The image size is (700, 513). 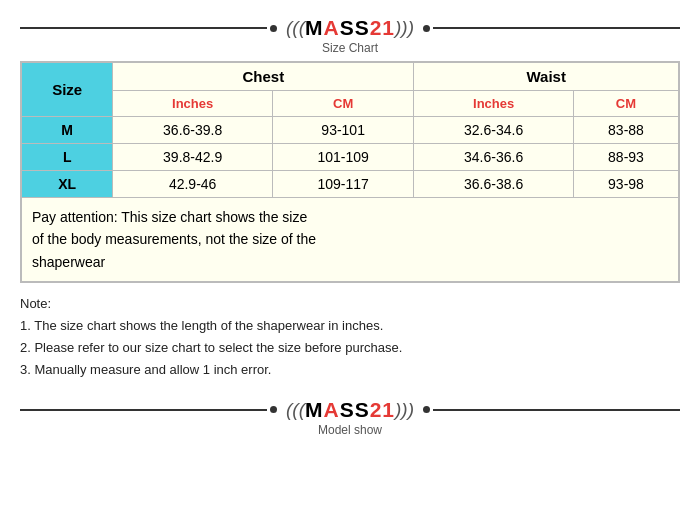 What do you see at coordinates (350, 407) in the screenshot?
I see `bottom-banner-row: ((( MASS21 )))` at bounding box center [350, 407].